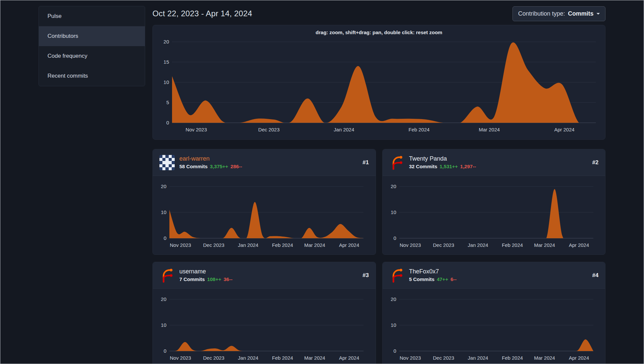 The width and height of the screenshot is (644, 364). Describe the element at coordinates (598, 15) in the screenshot. I see `caret-down-icon` at that location.